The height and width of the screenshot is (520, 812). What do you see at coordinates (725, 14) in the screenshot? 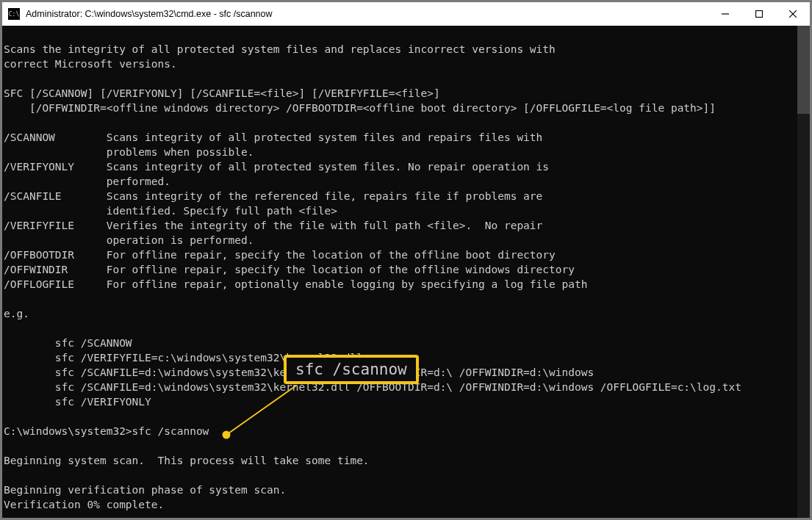
I see `minimize-button` at bounding box center [725, 14].